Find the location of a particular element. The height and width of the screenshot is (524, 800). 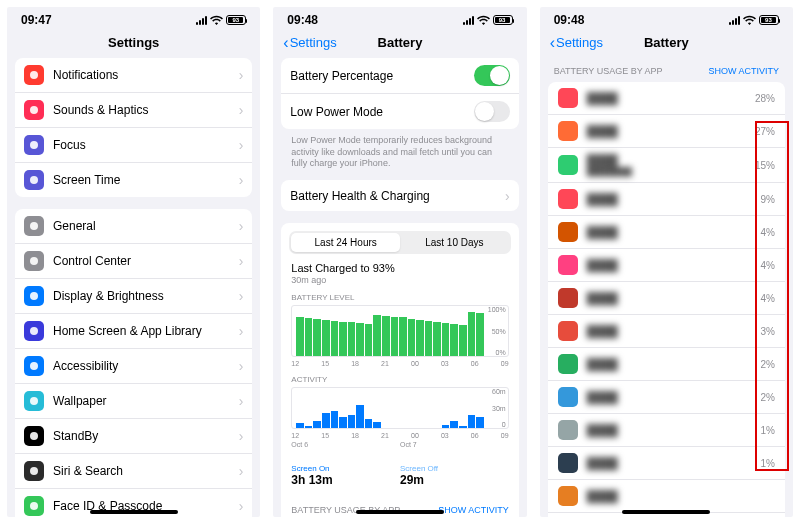

app-usage-row: ████27% is located at coordinates (666, 132).